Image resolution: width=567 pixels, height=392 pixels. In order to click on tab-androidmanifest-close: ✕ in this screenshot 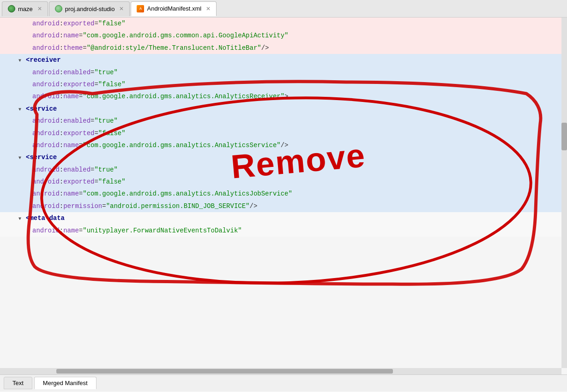, I will do `click(208, 9)`.